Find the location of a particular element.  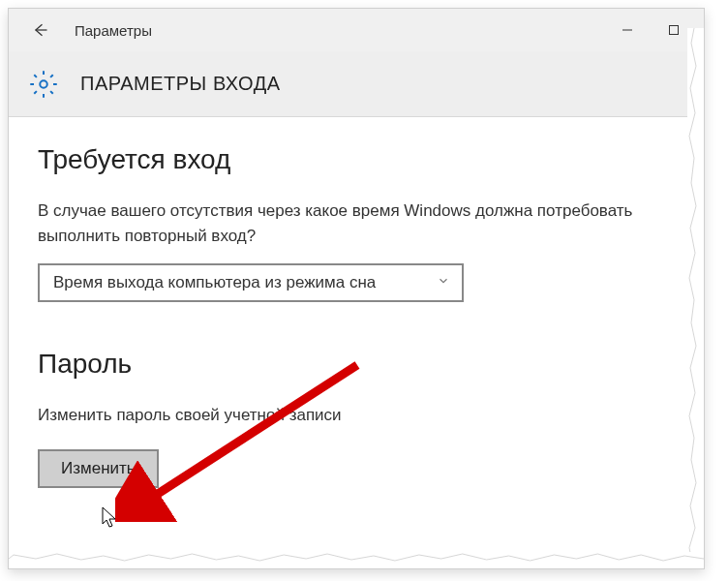

back-arrow-icon is located at coordinates (40, 30).